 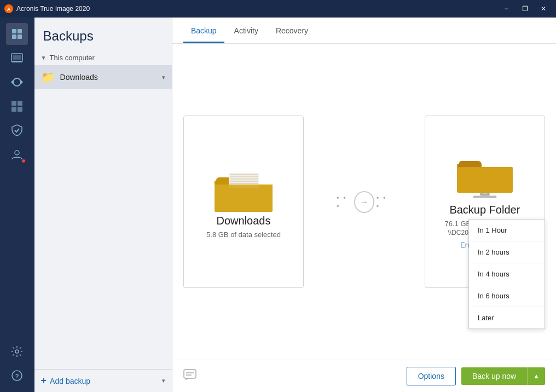 I want to click on source-card-subtitle: 5.8 GB of data selected, so click(x=244, y=234).